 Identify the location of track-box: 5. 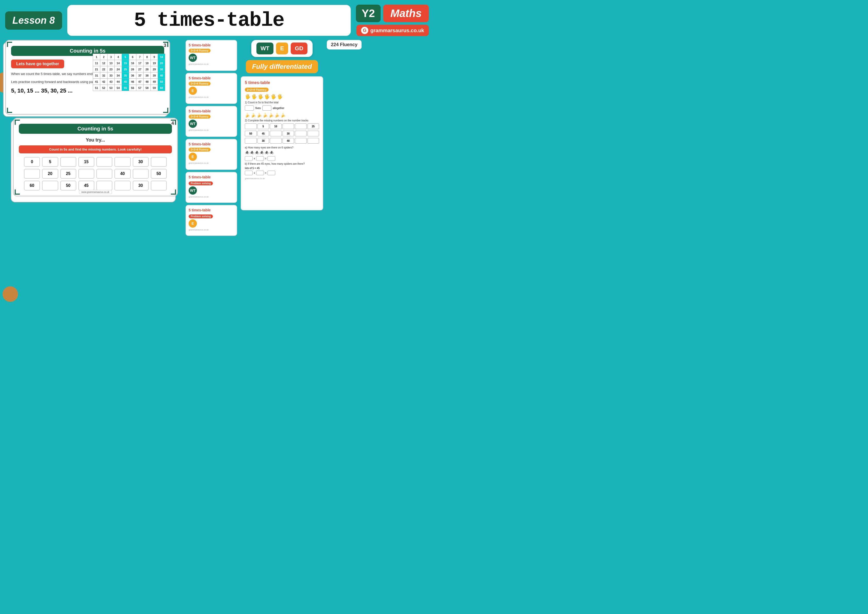
(263, 126).